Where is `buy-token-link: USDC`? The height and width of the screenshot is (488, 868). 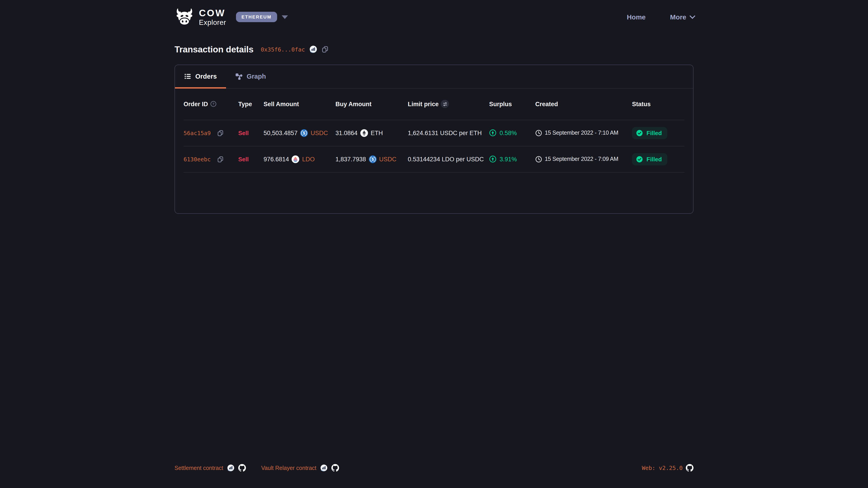
buy-token-link: USDC is located at coordinates (388, 159).